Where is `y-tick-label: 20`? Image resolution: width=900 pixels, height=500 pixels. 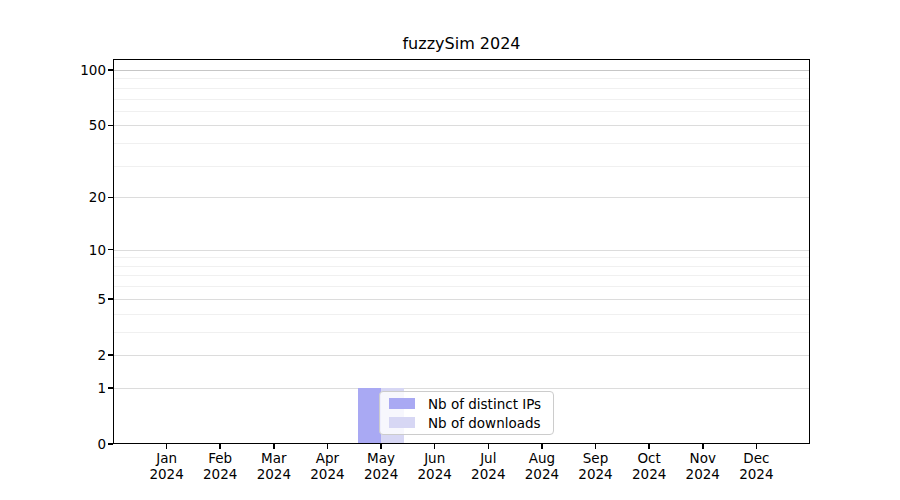 y-tick-label: 20 is located at coordinates (84, 197).